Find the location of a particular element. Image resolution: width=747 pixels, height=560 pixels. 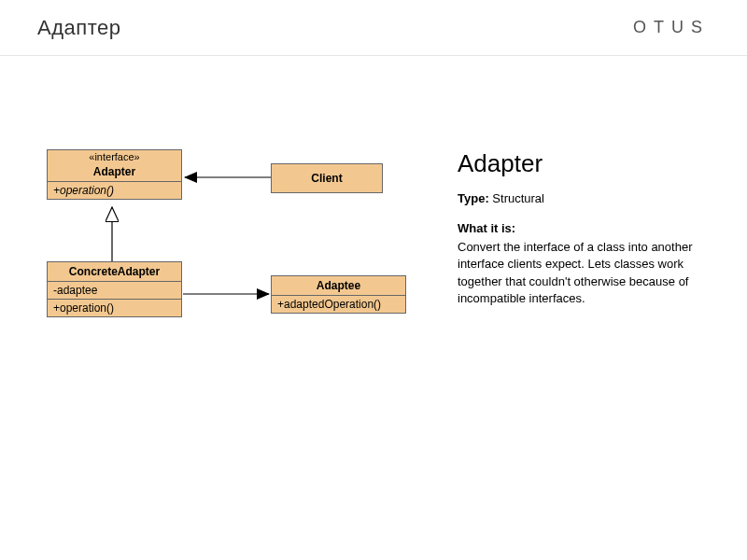

page-title: Адаптер is located at coordinates (78, 28).